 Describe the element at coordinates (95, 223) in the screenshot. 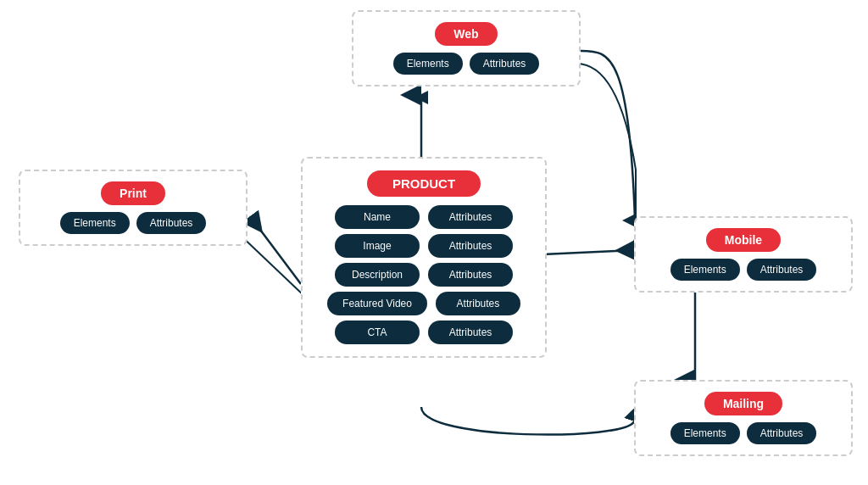

I see `print-elements-btn: Elements` at that location.